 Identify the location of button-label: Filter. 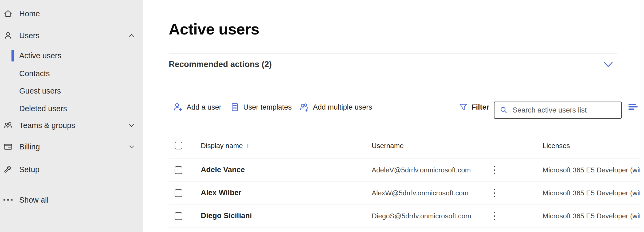
(480, 107).